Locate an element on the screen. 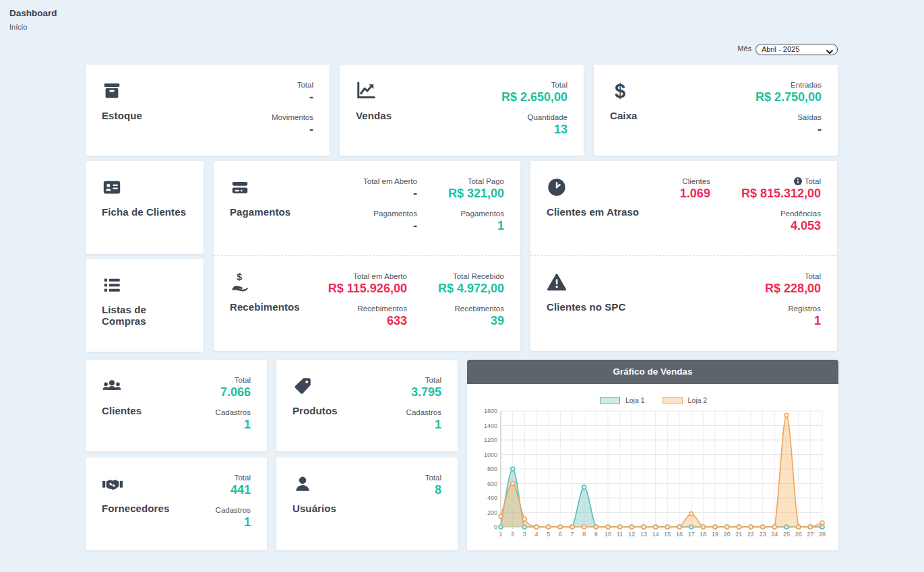 The image size is (924, 572). month-select: Abril - 2025 is located at coordinates (797, 50).